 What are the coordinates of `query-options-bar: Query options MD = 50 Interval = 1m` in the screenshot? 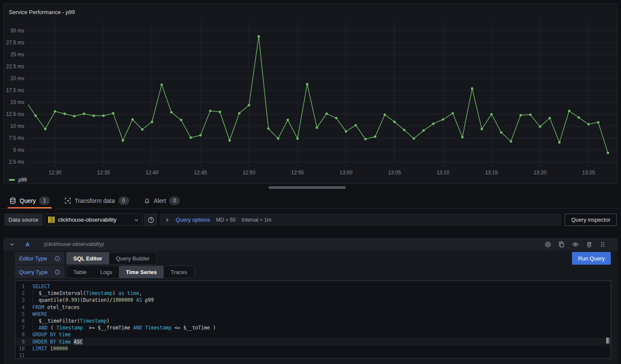 It's located at (361, 220).